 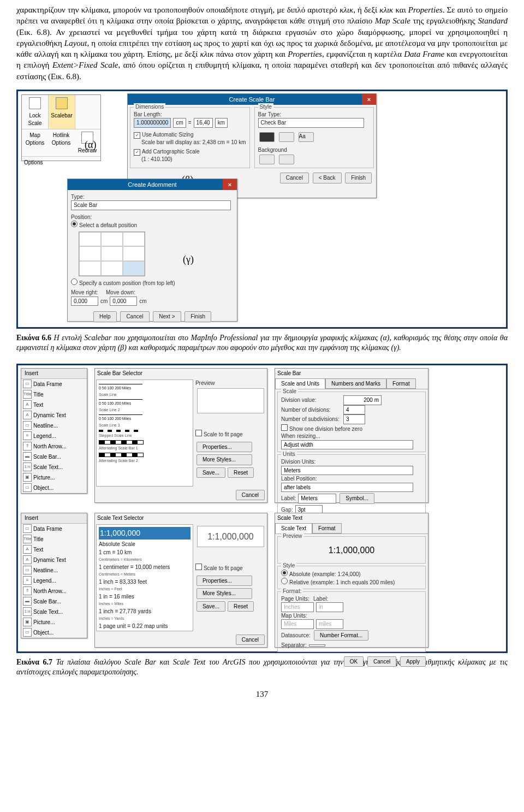 I want to click on dynamic-text-icon: A, so click(x=27, y=415).